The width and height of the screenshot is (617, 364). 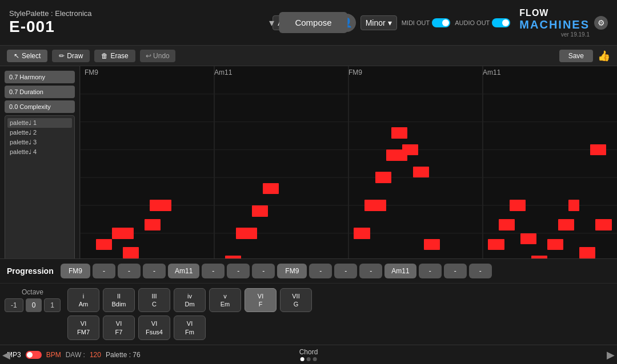 I want to click on logo-text: FLOWMACHINES, so click(x=554, y=19).